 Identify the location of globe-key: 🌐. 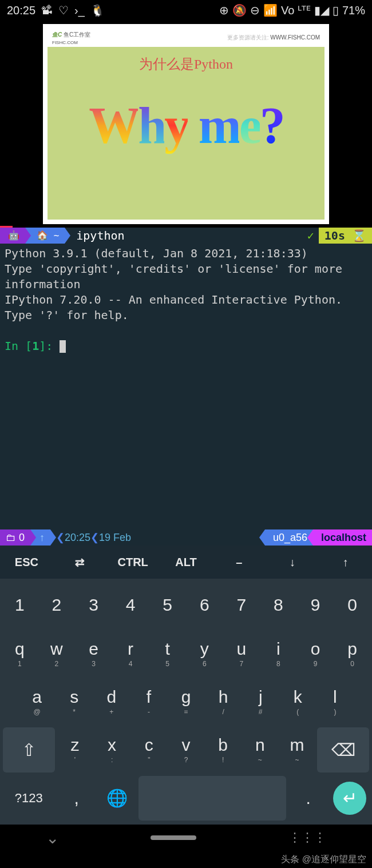
(117, 798).